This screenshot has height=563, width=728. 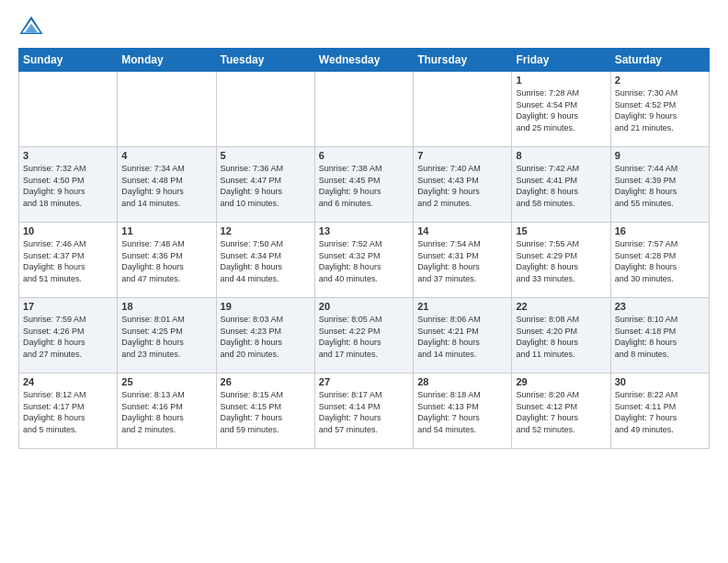 What do you see at coordinates (463, 336) in the screenshot?
I see `calendar-cell: 21Sunrise: 8:06 AM Sunset: 4:21 PM Dayli…` at bounding box center [463, 336].